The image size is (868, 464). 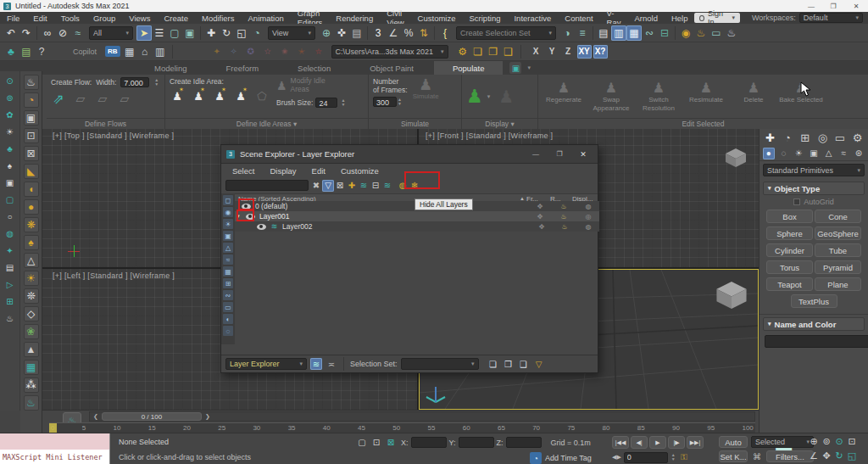 What do you see at coordinates (211, 33) in the screenshot?
I see `select-move-icon: ✚` at bounding box center [211, 33].